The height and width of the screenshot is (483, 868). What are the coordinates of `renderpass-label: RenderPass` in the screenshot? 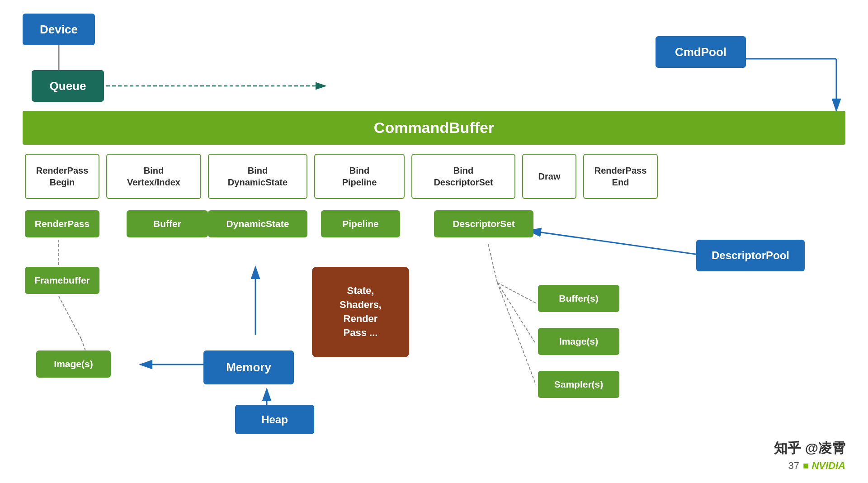 It's located at (62, 224).